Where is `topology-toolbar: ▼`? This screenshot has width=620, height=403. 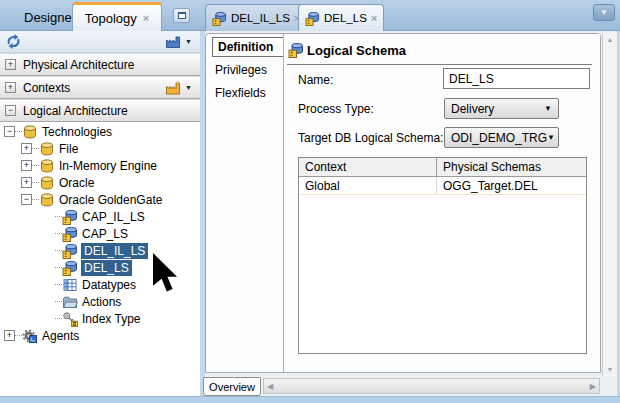 topology-toolbar: ▼ is located at coordinates (100, 42).